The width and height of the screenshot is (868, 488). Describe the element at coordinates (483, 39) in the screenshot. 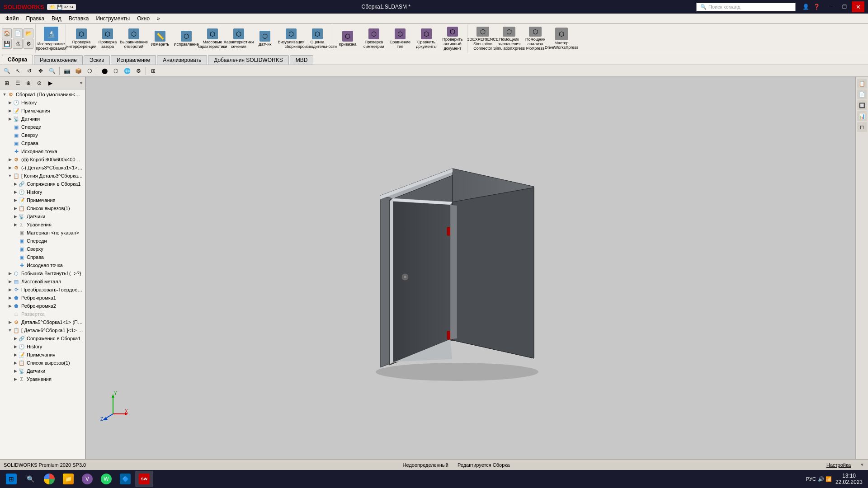

I see `3dexp-btn: ⬡ 3DEXPERIENCE Simulation Connector` at that location.